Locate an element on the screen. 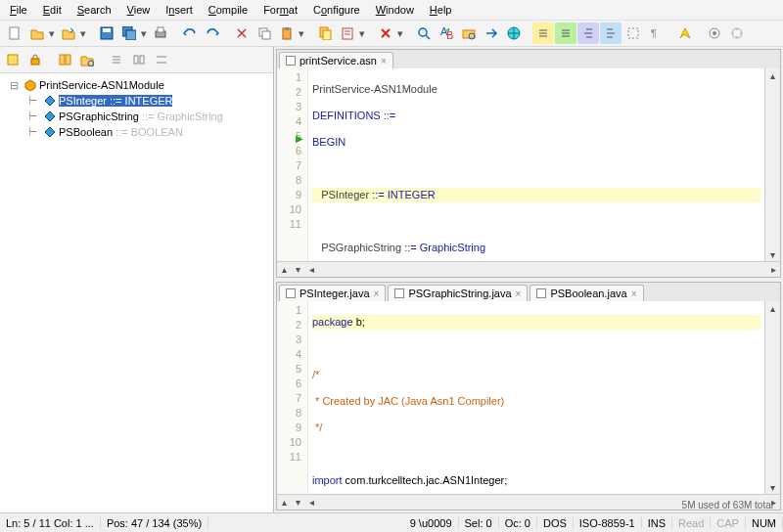 This screenshot has height=532, width=783. sidebar-highlight is located at coordinates (13, 60).